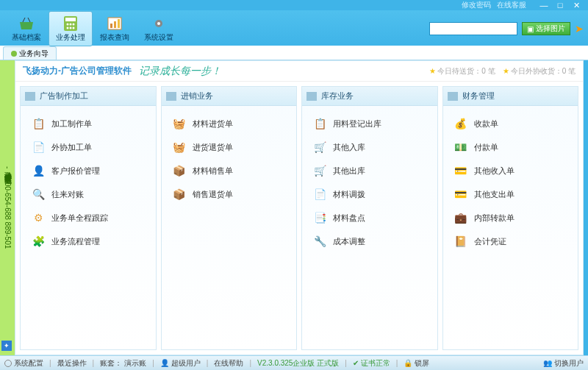  I want to click on menu-item: 📦销售退货单, so click(229, 194).